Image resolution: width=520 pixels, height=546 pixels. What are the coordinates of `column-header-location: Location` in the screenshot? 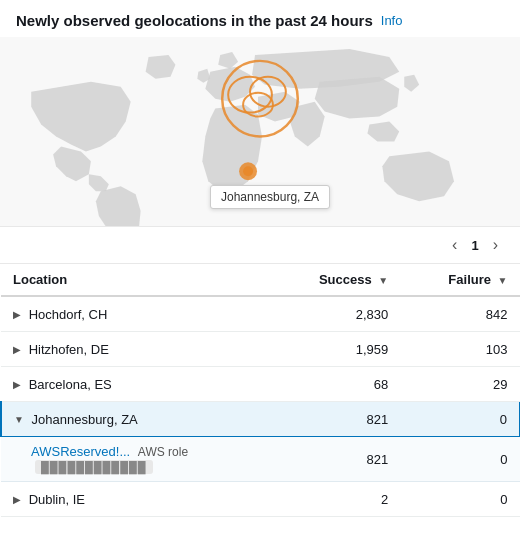 It's located at (144, 280).